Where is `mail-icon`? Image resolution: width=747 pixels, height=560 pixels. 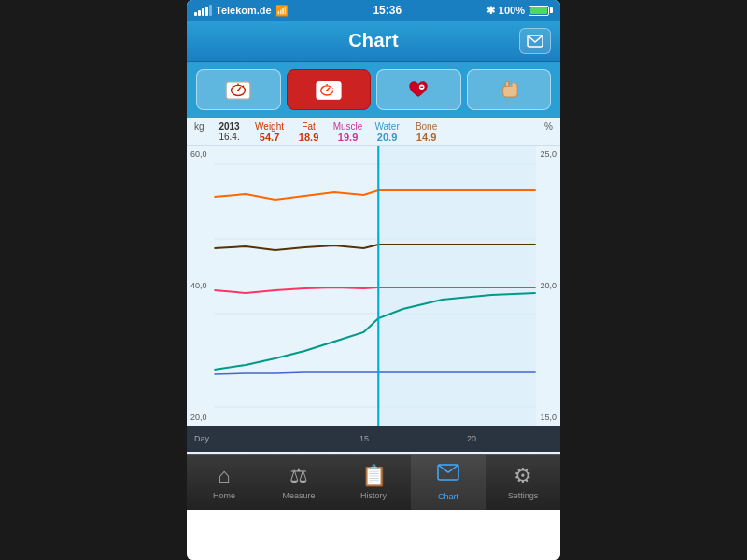 mail-icon is located at coordinates (535, 41).